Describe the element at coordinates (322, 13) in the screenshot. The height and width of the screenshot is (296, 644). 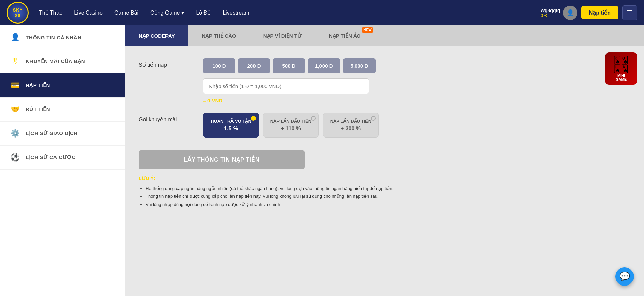
I see `header: SKY88 Thể Thao Live Casino Game Bài Cổng…` at that location.